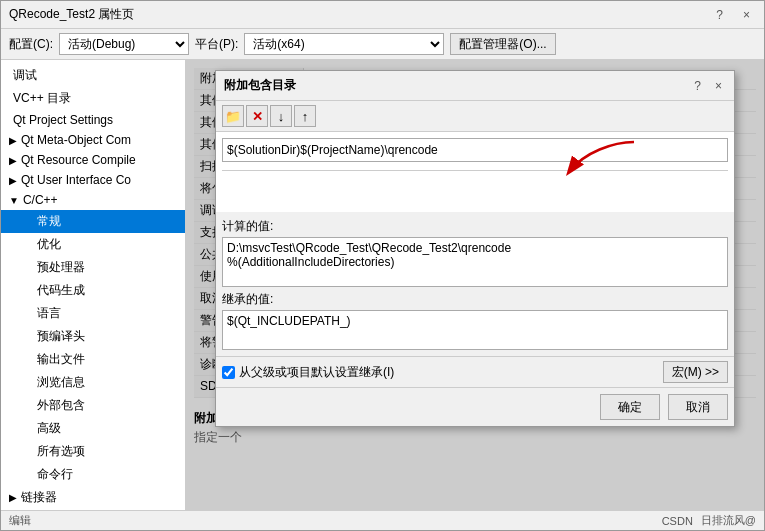 This screenshot has height=531, width=765. What do you see at coordinates (72, 14) in the screenshot?
I see `window-title: QRecode_Test2 属性页` at bounding box center [72, 14].